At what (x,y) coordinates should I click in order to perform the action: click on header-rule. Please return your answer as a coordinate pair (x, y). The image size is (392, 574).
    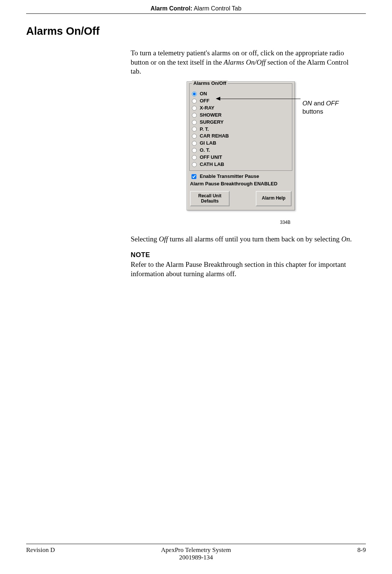
    Looking at the image, I should click on (196, 13).